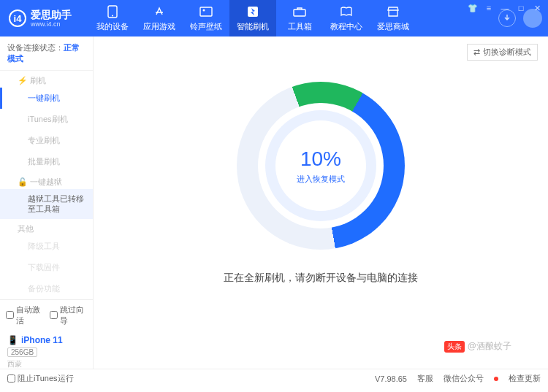  I want to click on progress-sub-label: 进入恢复模式, so click(321, 180).